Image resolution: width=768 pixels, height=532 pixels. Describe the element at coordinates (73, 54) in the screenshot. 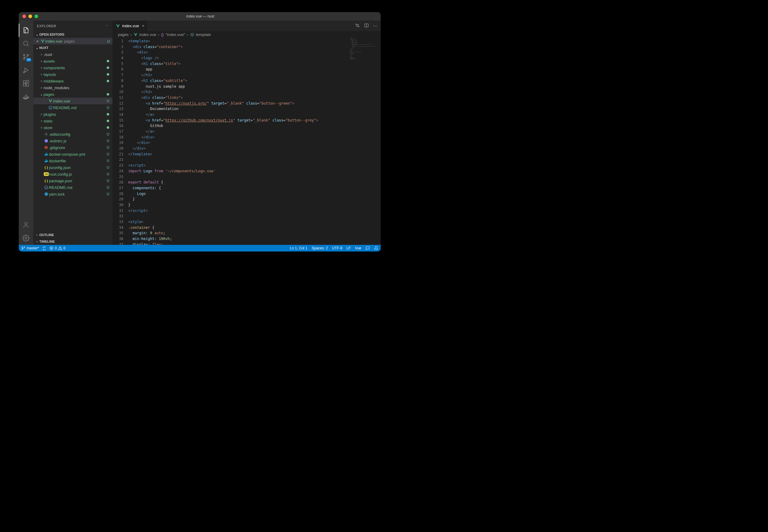

I see `folder-item: ›.nuxt` at that location.